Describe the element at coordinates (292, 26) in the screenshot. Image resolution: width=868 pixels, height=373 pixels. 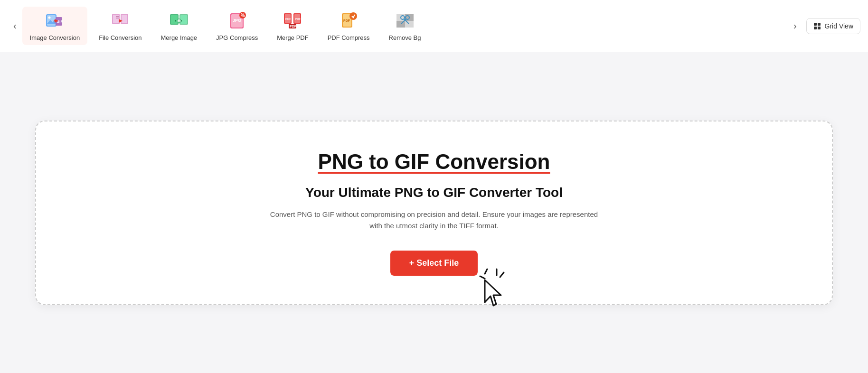
I see `nav-item-merge-pdf: PDF PDF PDF Merge PDF` at that location.